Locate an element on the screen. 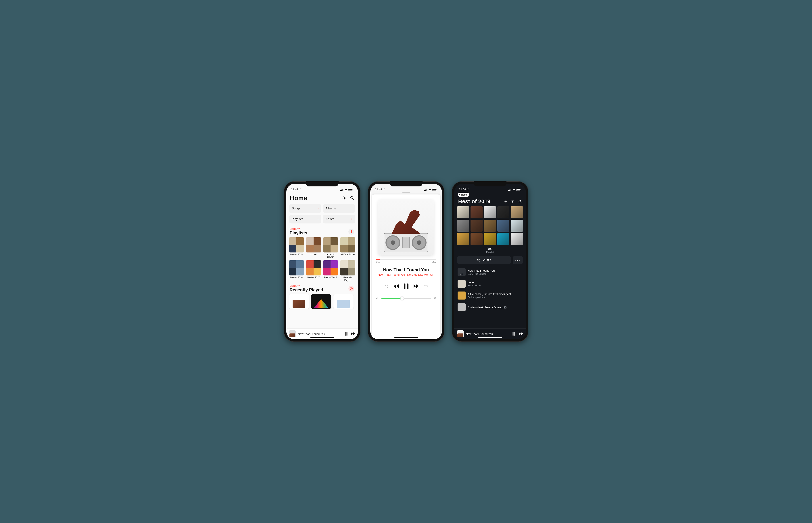 Image resolution: width=812 pixels, height=523 pixels. playlist-item: Best of 2017 is located at coordinates (313, 271).